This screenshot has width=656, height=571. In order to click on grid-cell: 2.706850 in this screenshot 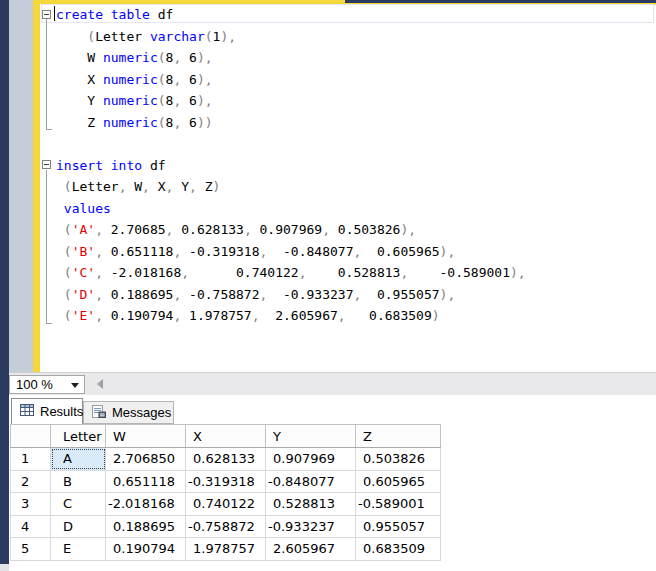, I will do `click(146, 460)`.